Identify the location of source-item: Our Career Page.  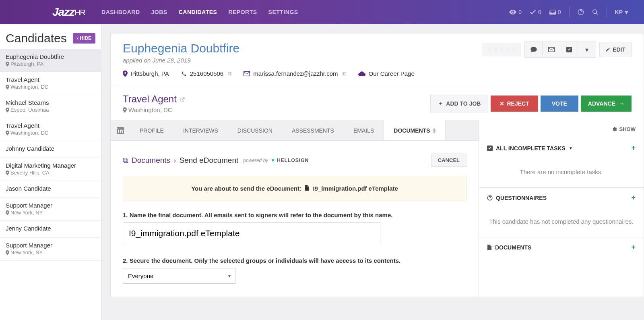
(386, 73).